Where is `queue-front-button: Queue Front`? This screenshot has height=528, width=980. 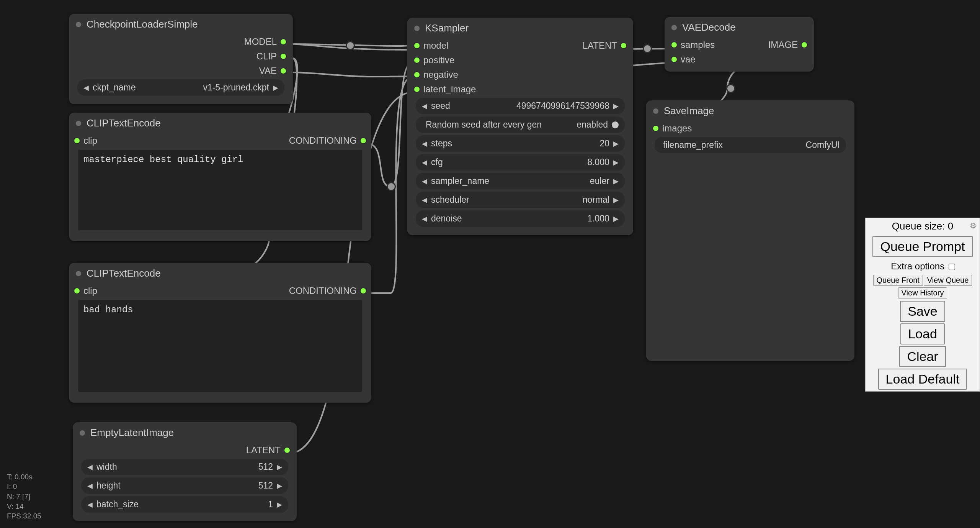
queue-front-button: Queue Front is located at coordinates (898, 280).